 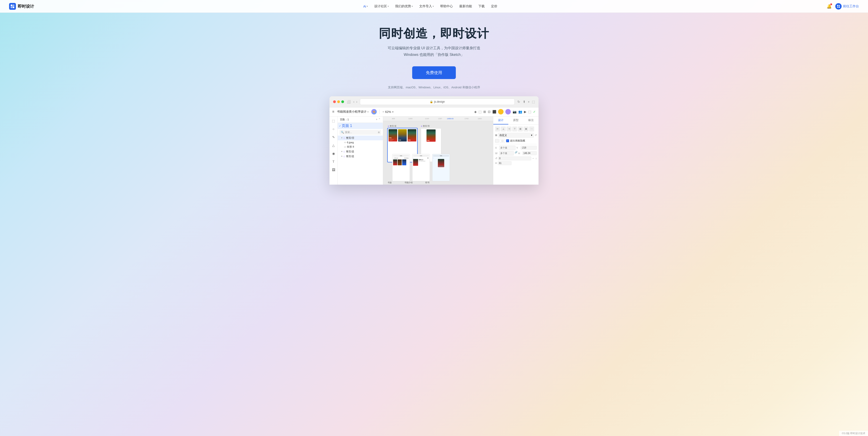 I want to click on ruler-label-1194: 1194, so click(x=427, y=119).